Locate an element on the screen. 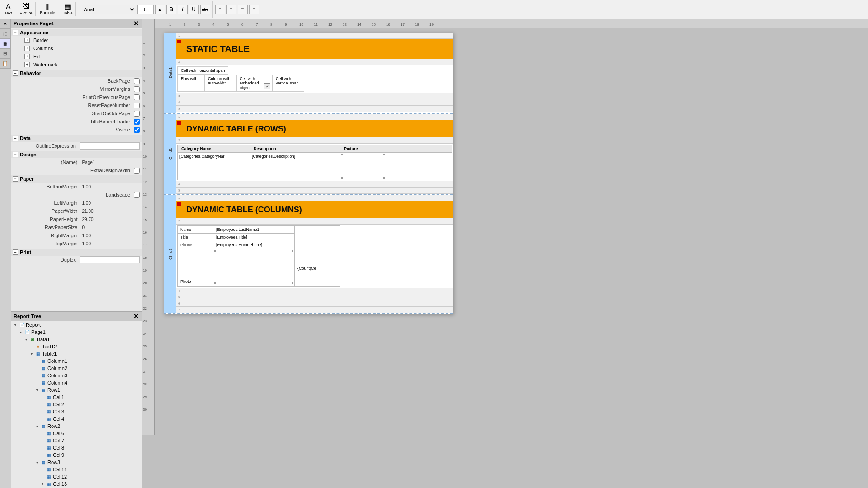 This screenshot has width=868, height=488. table-tool-btn: ▦ Table is located at coordinates (68, 9).